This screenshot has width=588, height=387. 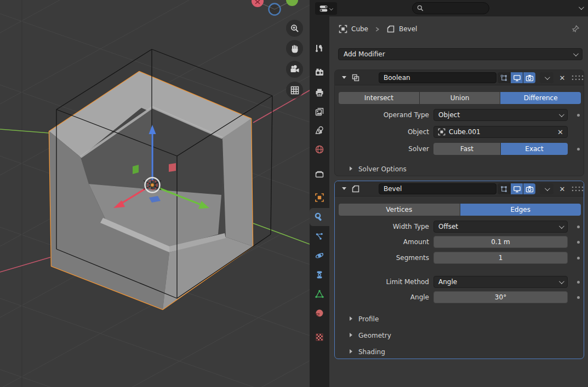 What do you see at coordinates (449, 115) in the screenshot?
I see `operand-type-value: Object` at bounding box center [449, 115].